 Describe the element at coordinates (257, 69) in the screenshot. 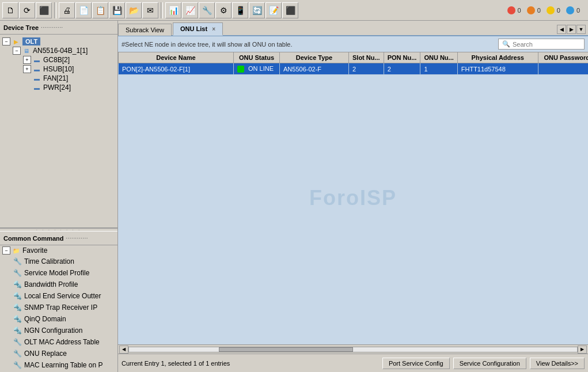

I see `cell-status: ON LINE` at that location.